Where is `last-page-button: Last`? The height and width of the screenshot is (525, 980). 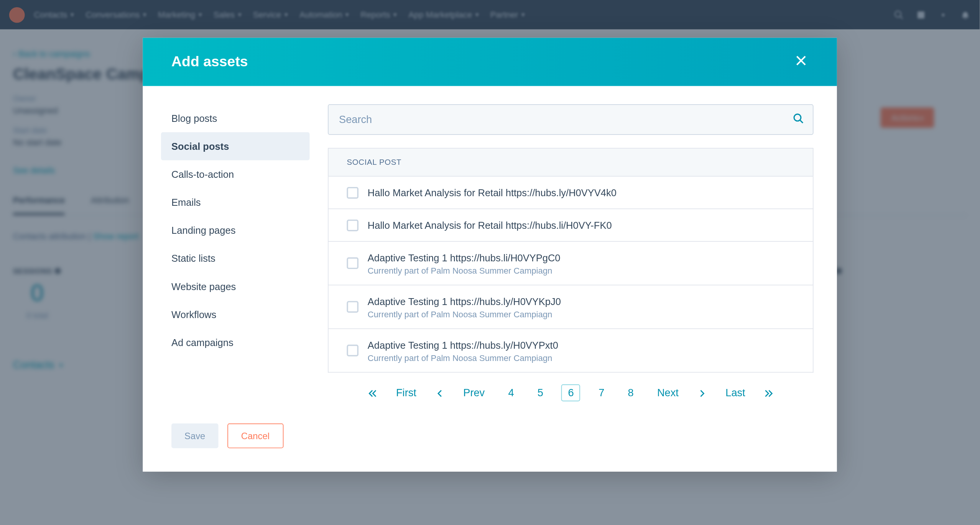 last-page-button: Last is located at coordinates (735, 393).